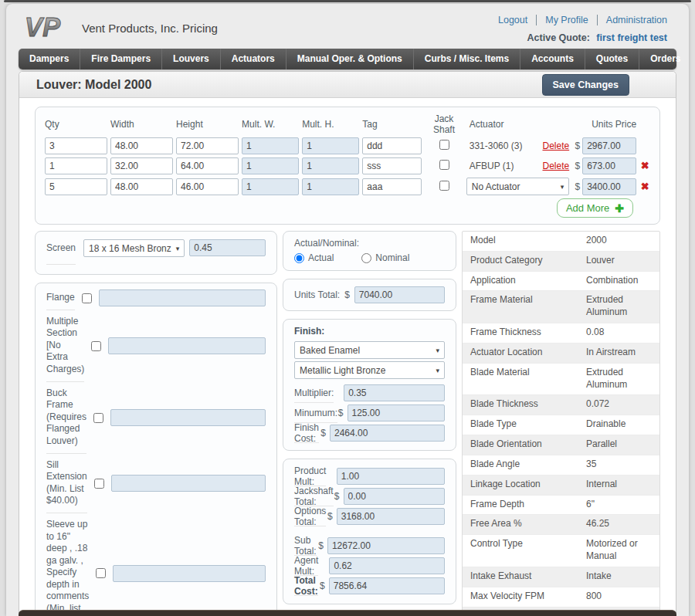 This screenshot has width=695, height=616. Describe the element at coordinates (348, 59) in the screenshot. I see `main-nav: Dampers Fire Dampers Louvers Actuators M…` at that location.